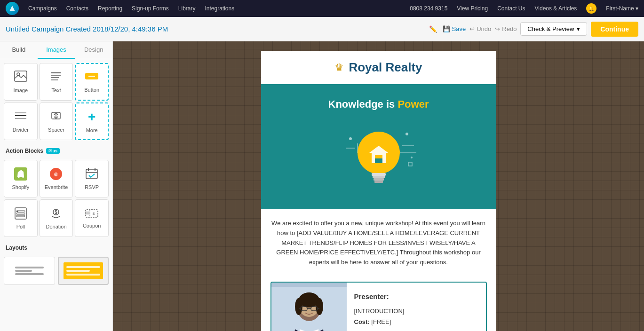 The height and width of the screenshot is (331, 644). Describe the element at coordinates (21, 179) in the screenshot. I see `block-shopify: Shopify` at that location.